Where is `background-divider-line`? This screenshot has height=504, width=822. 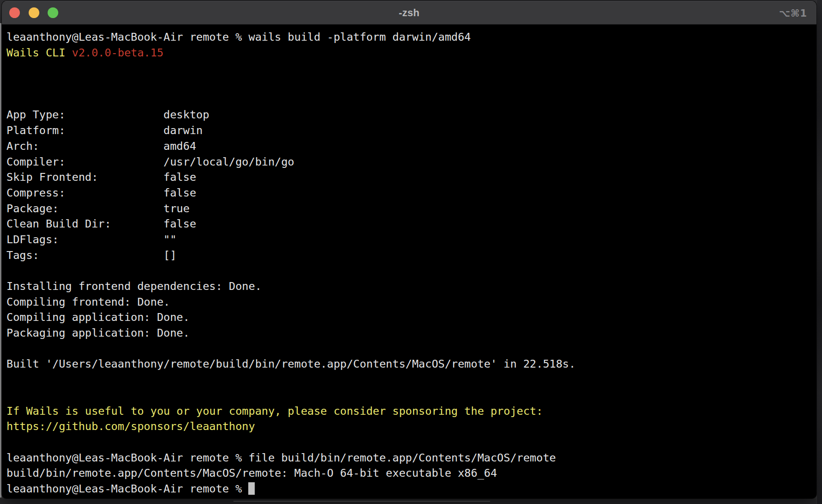 background-divider-line is located at coordinates (362, 501).